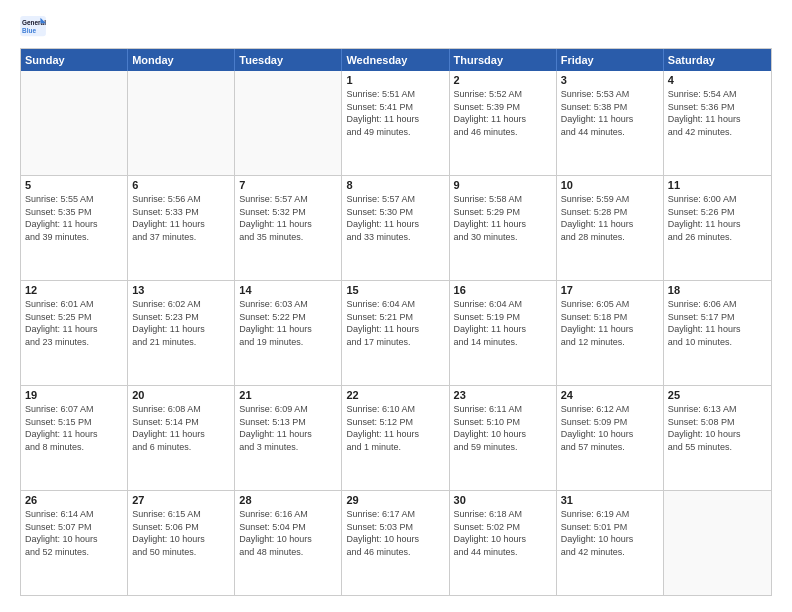 The image size is (792, 612). Describe the element at coordinates (182, 333) in the screenshot. I see `day-cell-13: 13Sunrise: 6:02 AM Sunset: 5:23 PM Dayli…` at that location.